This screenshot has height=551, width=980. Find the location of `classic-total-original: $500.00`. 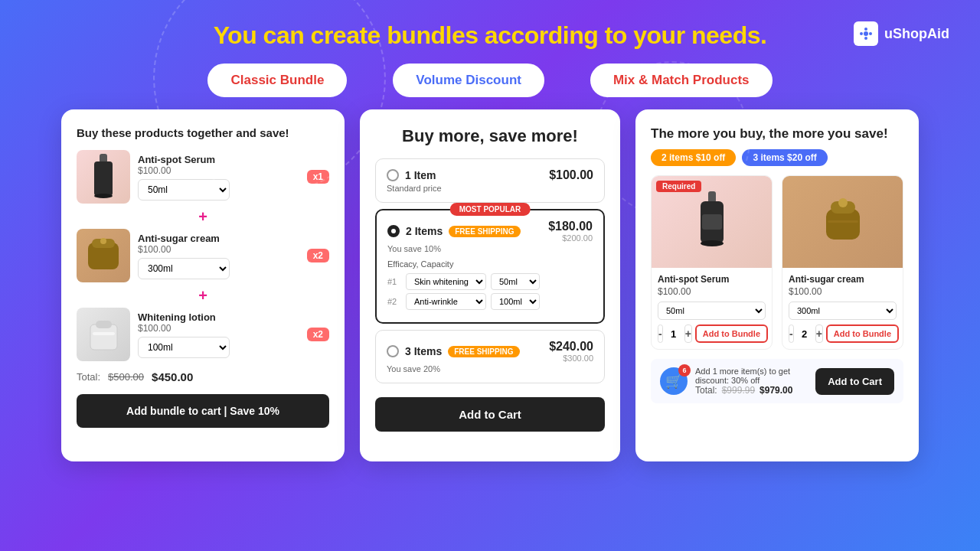

classic-total-original: $500.00 is located at coordinates (126, 377).